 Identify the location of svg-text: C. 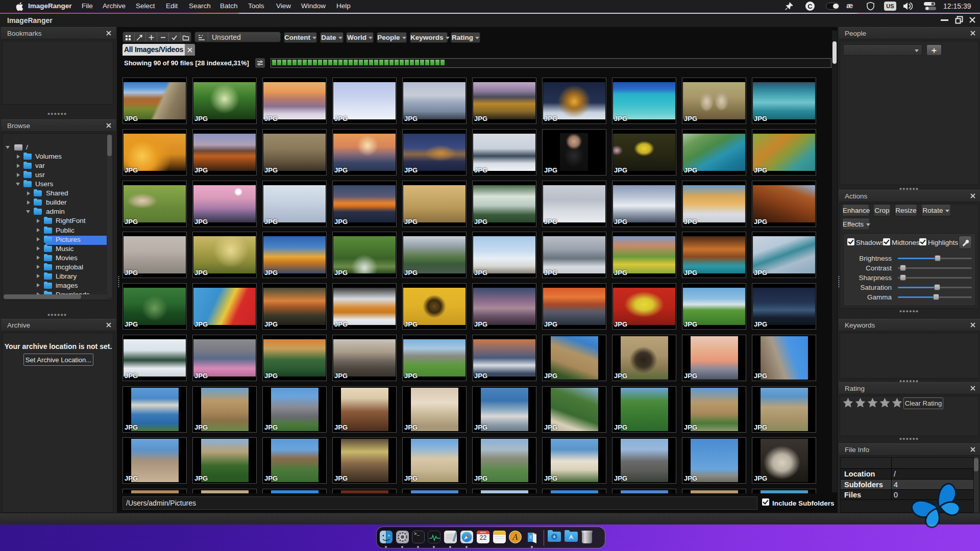
(810, 6).